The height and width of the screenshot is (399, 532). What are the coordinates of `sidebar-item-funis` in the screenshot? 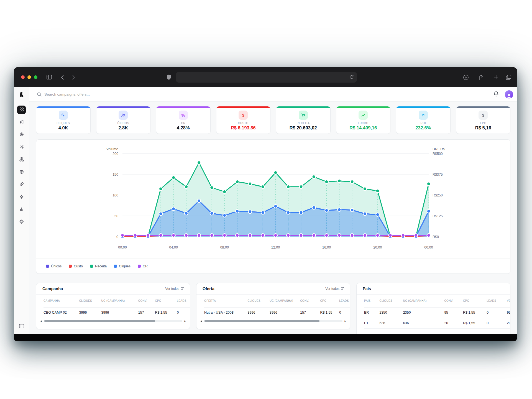 It's located at (22, 160).